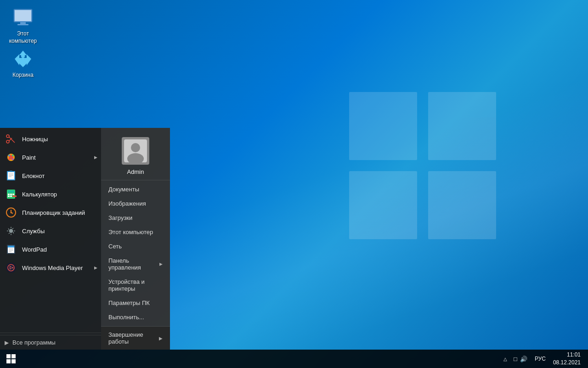 The width and height of the screenshot is (588, 368). What do you see at coordinates (51, 249) in the screenshot?
I see `menu-item-wordpad: WordPad` at bounding box center [51, 249].